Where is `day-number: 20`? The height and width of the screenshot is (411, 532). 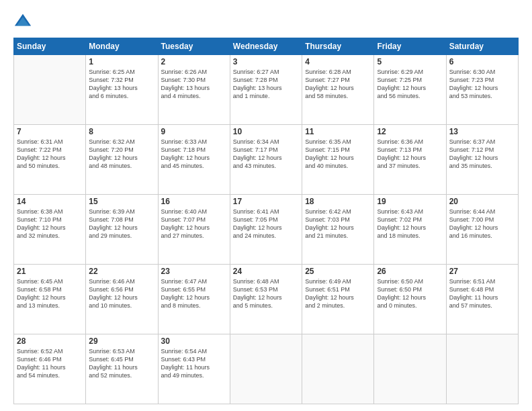 day-number: 20 is located at coordinates (482, 201).